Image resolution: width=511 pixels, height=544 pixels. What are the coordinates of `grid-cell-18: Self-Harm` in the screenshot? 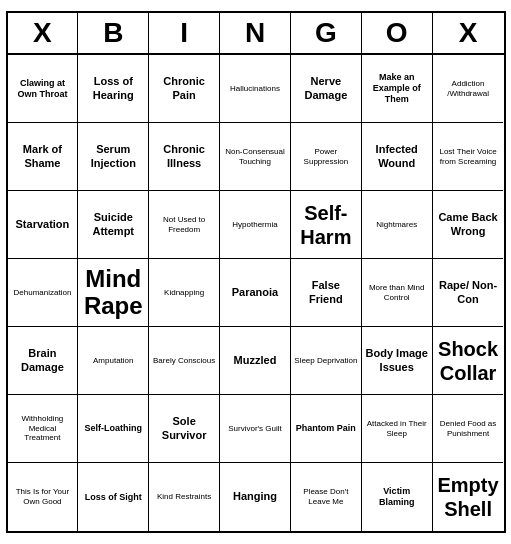 It's located at (326, 225).